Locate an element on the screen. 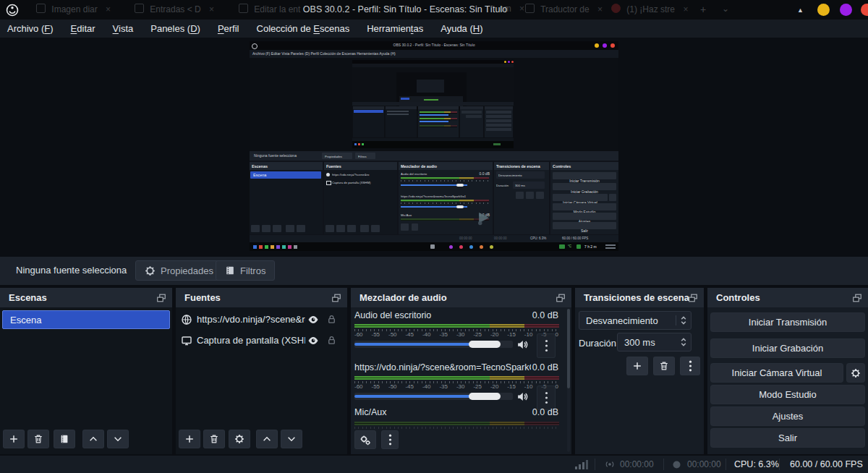 This screenshot has width=868, height=473. duration-spinbox: 300 ms is located at coordinates (654, 342).